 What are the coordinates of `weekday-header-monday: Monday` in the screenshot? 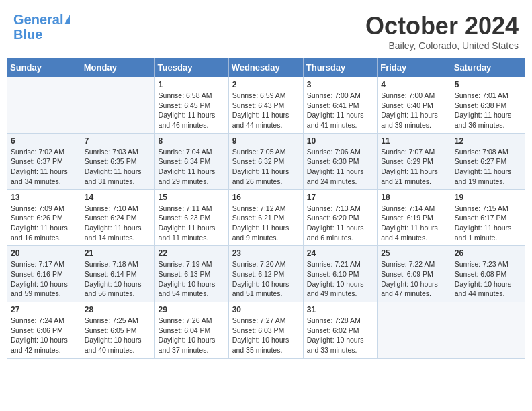 It's located at (118, 68).